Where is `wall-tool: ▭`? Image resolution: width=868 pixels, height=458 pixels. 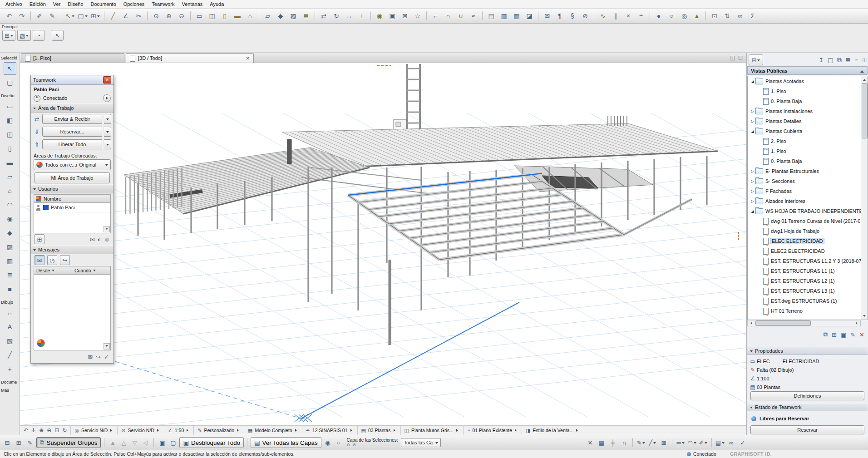 wall-tool: ▭ is located at coordinates (10, 106).